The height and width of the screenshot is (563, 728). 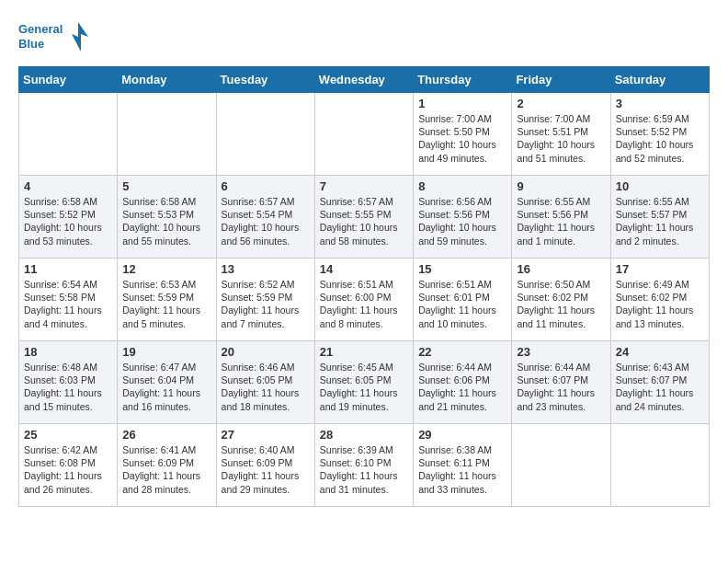 What do you see at coordinates (462, 269) in the screenshot?
I see `day-number: 15` at bounding box center [462, 269].